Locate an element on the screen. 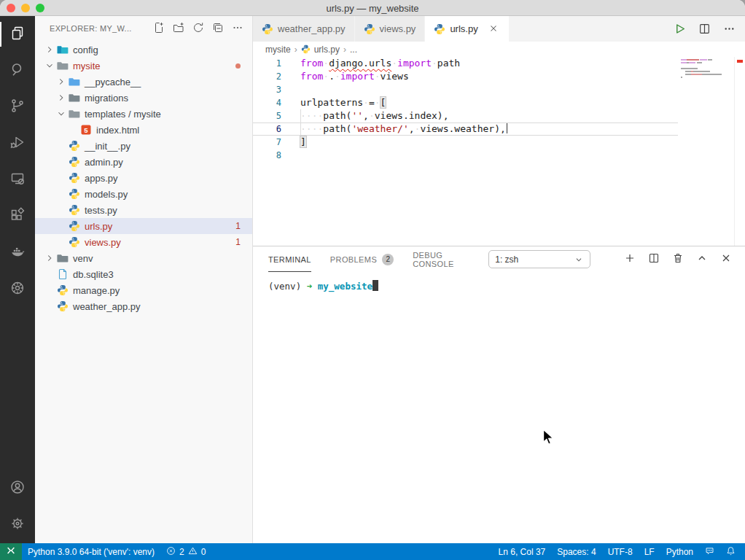  refresh-button is located at coordinates (199, 28).